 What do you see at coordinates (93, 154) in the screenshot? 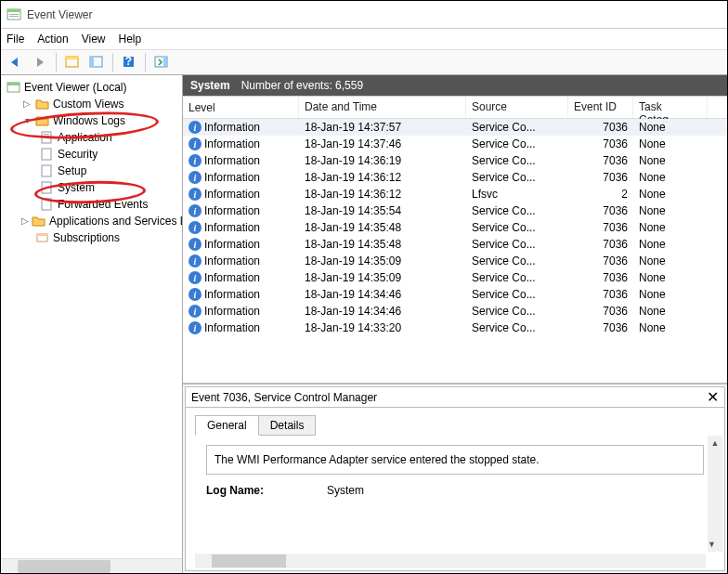
I see `tree-security: Security` at bounding box center [93, 154].